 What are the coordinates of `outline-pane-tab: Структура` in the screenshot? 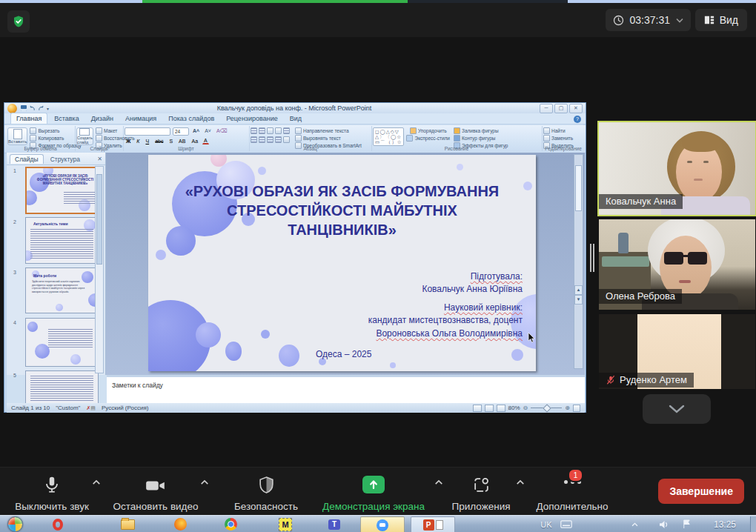 It's located at (65, 159).